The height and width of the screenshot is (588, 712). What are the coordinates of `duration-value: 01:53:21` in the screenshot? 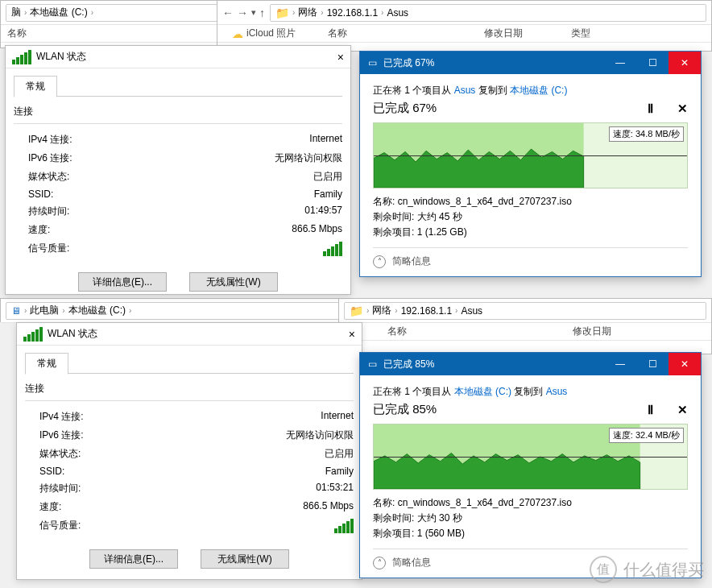 It's located at (335, 488).